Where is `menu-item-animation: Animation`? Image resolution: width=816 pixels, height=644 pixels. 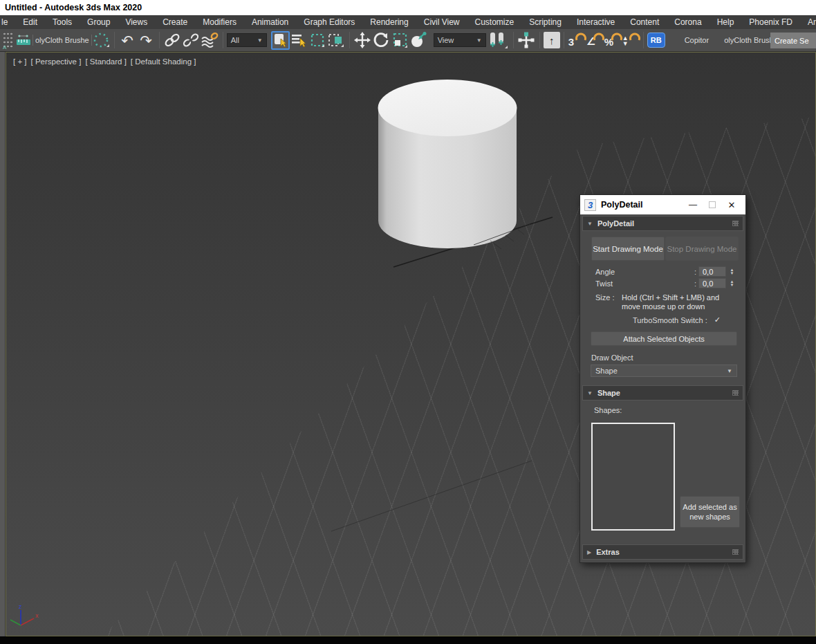
menu-item-animation: Animation is located at coordinates (270, 22).